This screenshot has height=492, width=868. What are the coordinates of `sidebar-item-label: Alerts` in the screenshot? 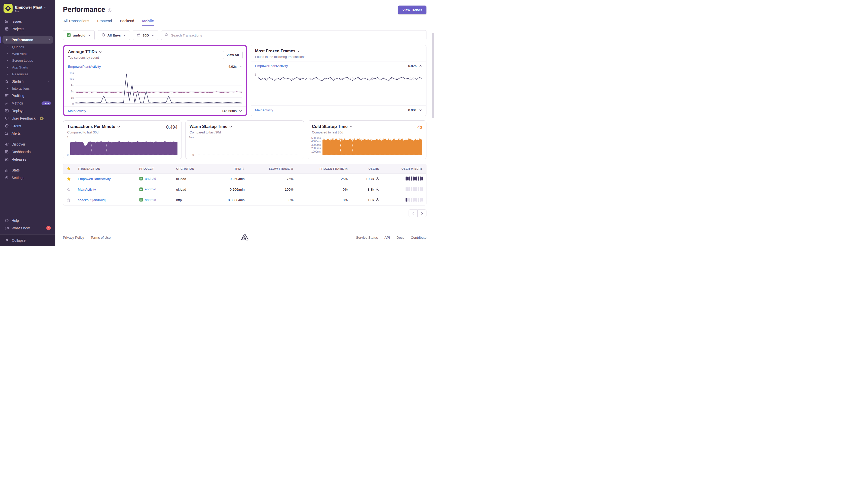 It's located at (16, 133).